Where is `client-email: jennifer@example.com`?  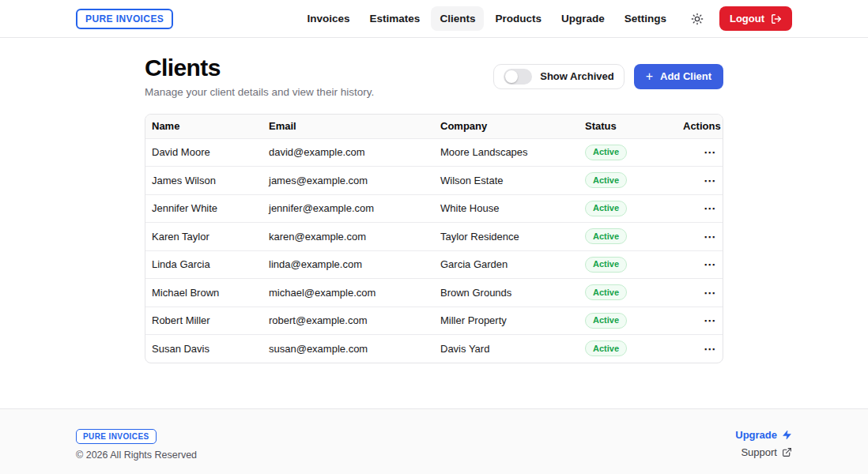 client-email: jennifer@example.com is located at coordinates (348, 209).